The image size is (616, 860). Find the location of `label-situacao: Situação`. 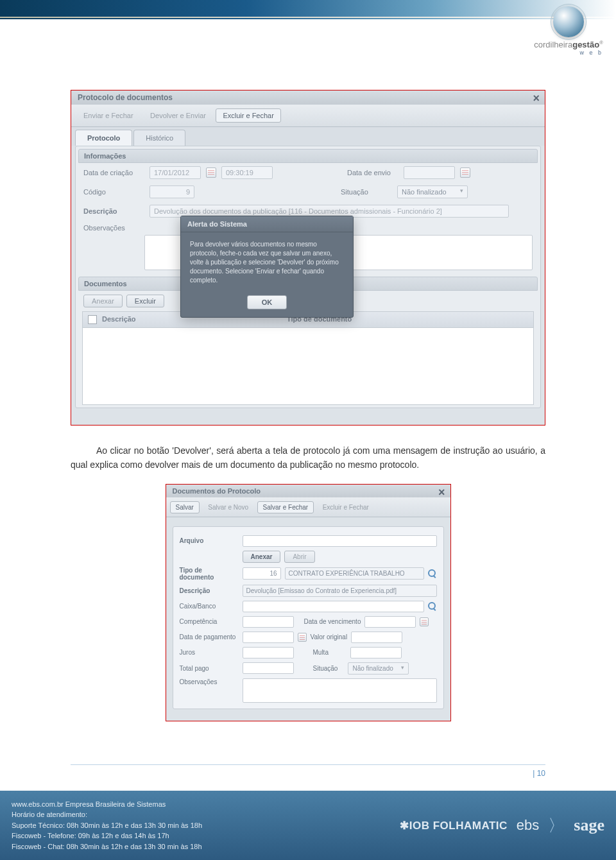

label-situacao: Situação is located at coordinates (366, 192).